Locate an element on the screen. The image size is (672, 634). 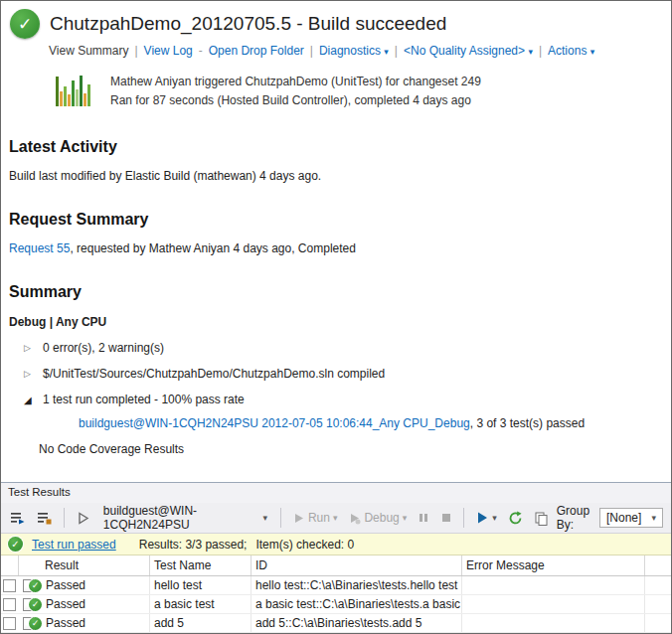
trigger-line-1: Mathew Aniyan triggered ChutzpahDemo (Un… is located at coordinates (296, 81).